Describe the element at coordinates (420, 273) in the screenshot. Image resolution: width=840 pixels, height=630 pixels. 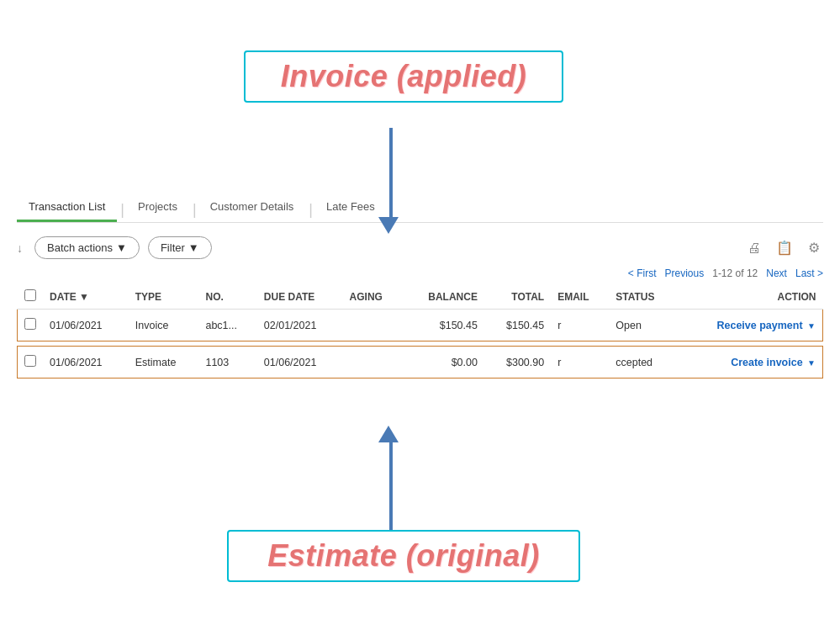
I see `pagination-bar: < First Previous 1-12 of 12 Next Last >` at that location.